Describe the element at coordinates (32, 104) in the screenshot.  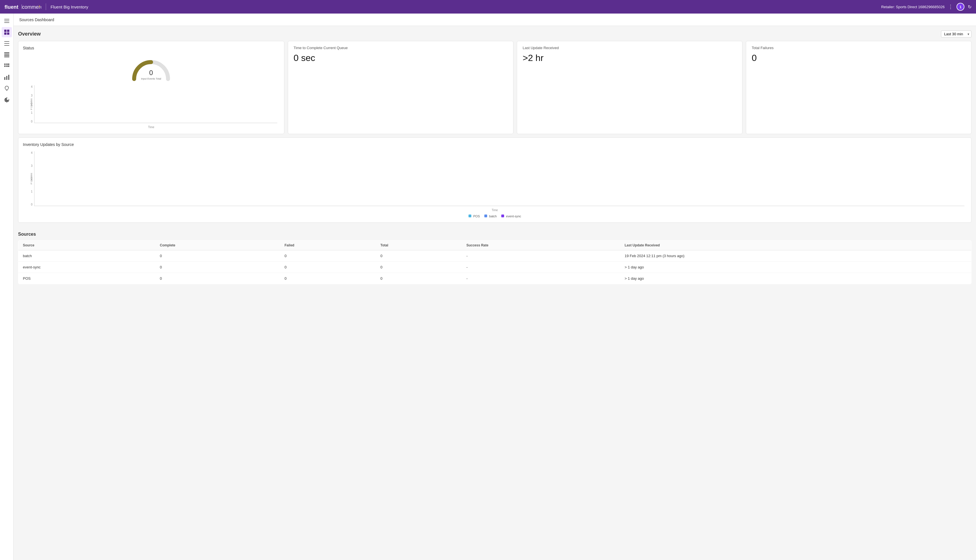
I see `y-axis-title-status: # Updates` at that location.